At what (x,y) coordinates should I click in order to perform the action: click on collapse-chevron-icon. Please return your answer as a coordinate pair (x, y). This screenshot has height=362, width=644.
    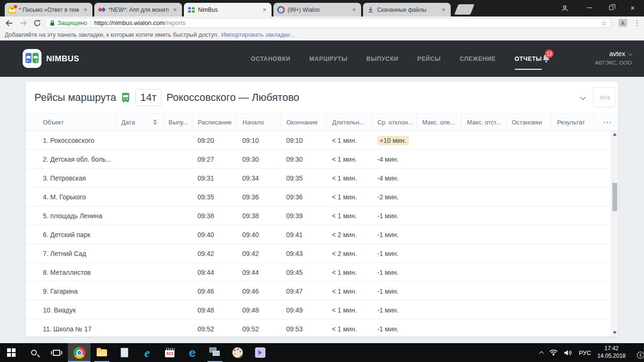
    Looking at the image, I should click on (583, 97).